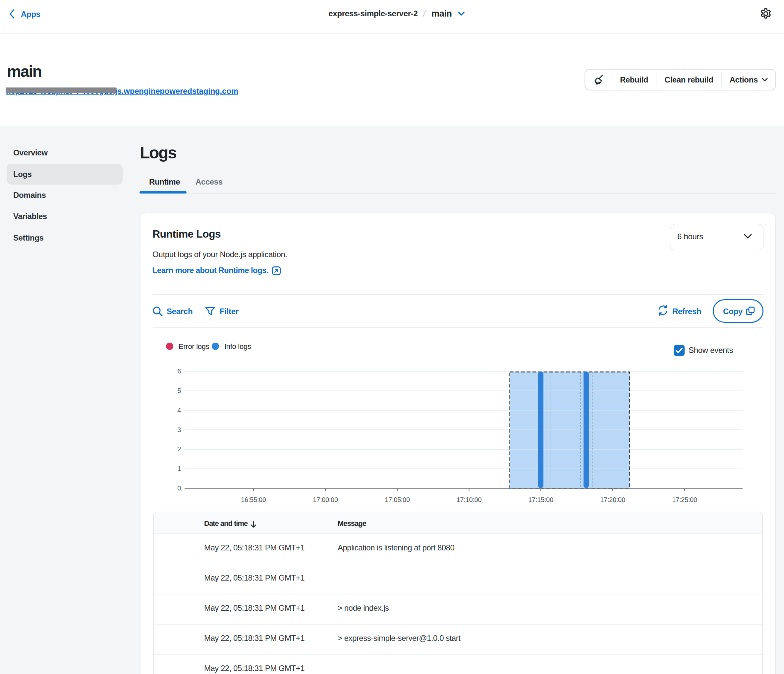  What do you see at coordinates (179, 371) in the screenshot?
I see `svg-text: 6` at bounding box center [179, 371].